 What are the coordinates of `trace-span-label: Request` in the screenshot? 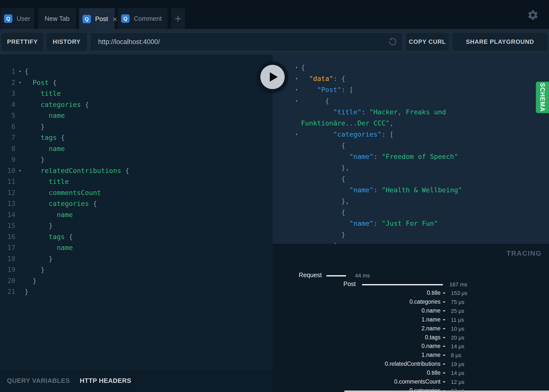 It's located at (310, 275).